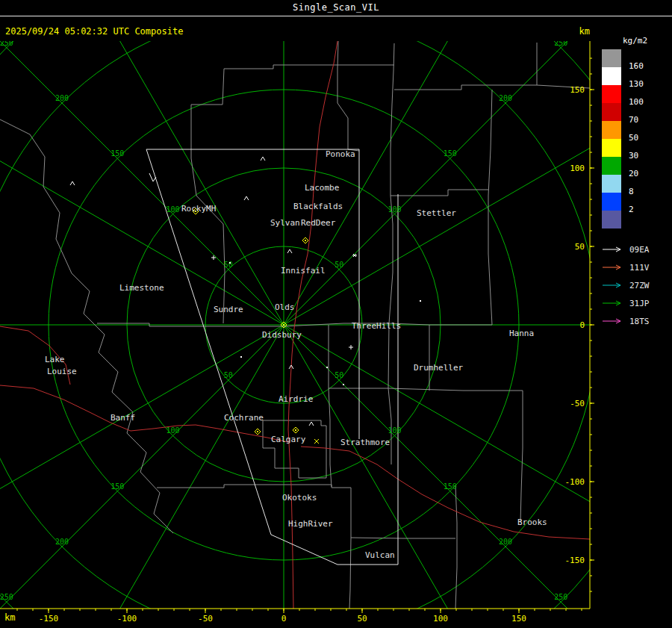 The width and height of the screenshot is (672, 628). Describe the element at coordinates (127, 618) in the screenshot. I see `bottom-axis-tick-label: -100` at that location.